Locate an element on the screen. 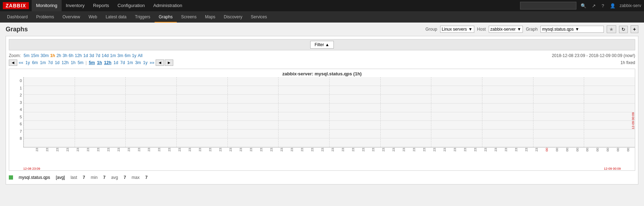 This screenshot has width=644, height=206. zoom-label: Zoom: is located at coordinates (15, 56).